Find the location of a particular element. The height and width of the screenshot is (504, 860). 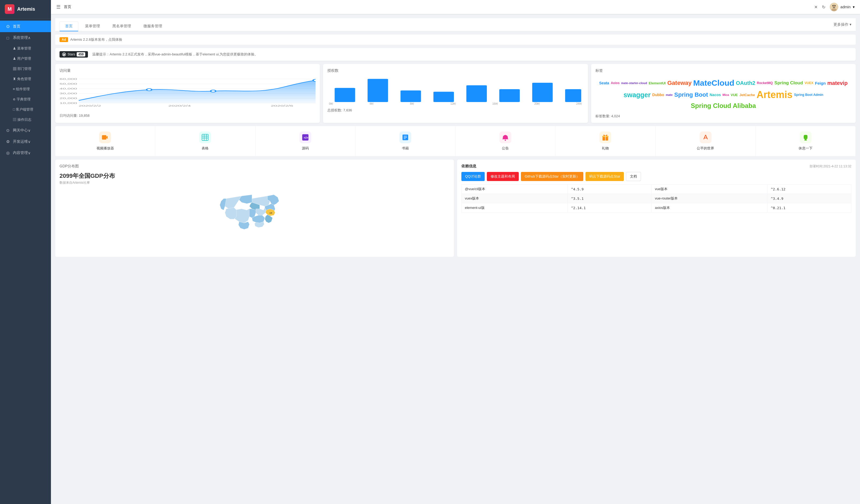

sidebar-item-home: ⊙ 首页 is located at coordinates (25, 26).